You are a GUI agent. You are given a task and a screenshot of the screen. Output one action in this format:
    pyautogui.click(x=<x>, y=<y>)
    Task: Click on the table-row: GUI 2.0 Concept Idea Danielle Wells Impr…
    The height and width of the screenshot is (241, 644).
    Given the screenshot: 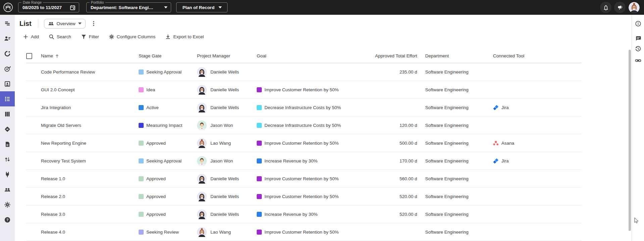 What is the action you would take?
    pyautogui.click(x=304, y=90)
    